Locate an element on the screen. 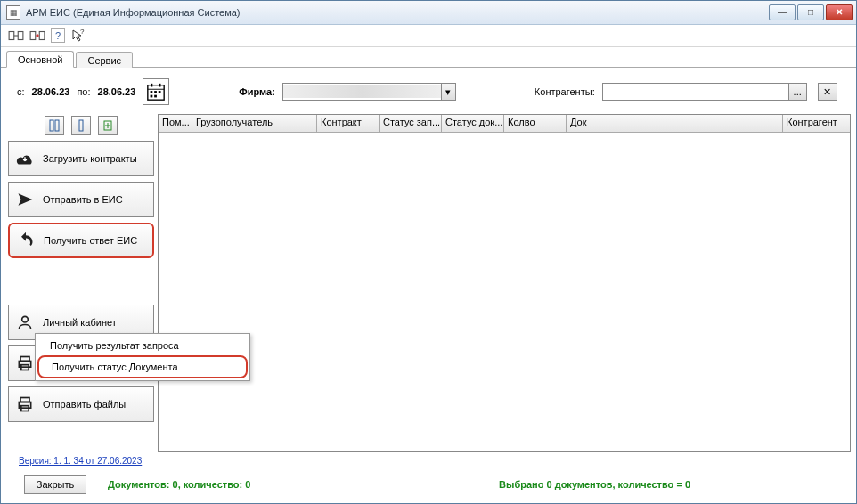  firm-dropdown-icon: ▾ is located at coordinates (448, 92).